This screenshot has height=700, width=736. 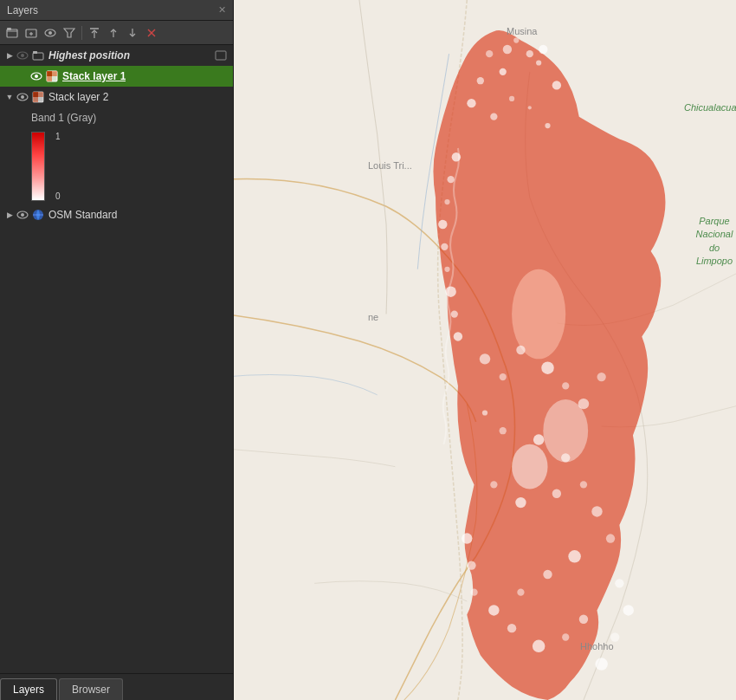 What do you see at coordinates (710, 107) in the screenshot?
I see `map-label-chicualacuala: Chicualacuala` at bounding box center [710, 107].